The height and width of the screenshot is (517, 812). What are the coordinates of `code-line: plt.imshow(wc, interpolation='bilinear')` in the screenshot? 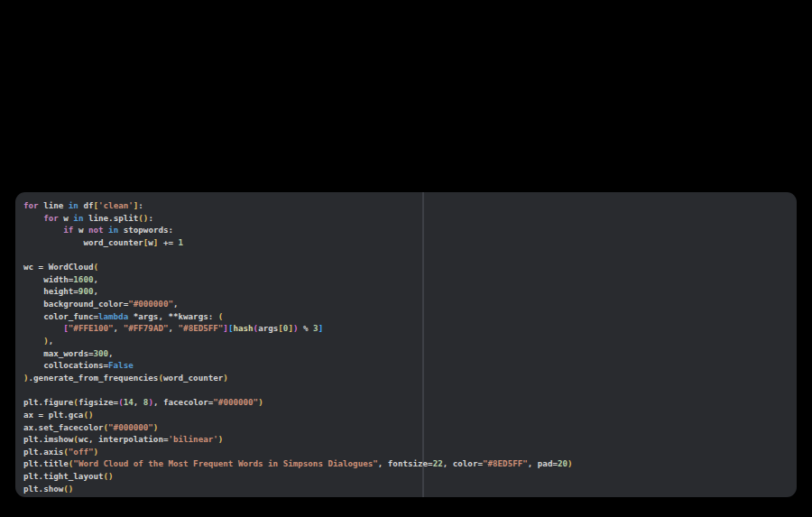 It's located at (408, 439).